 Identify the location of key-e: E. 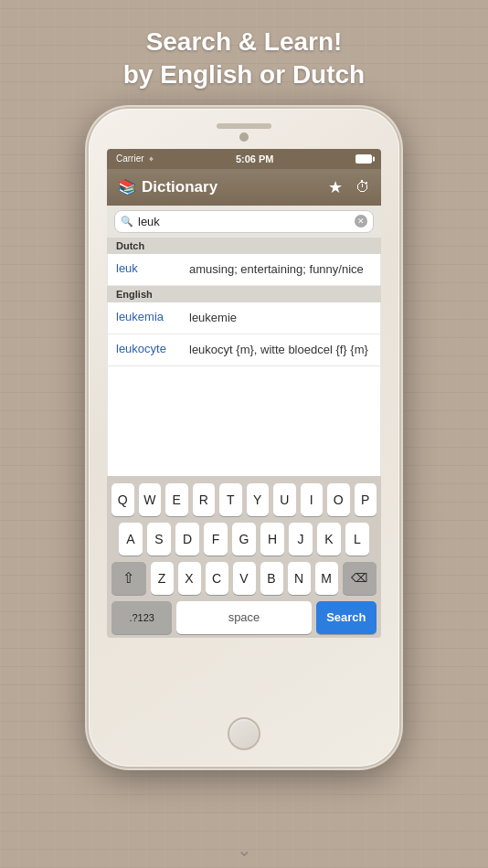
(177, 500).